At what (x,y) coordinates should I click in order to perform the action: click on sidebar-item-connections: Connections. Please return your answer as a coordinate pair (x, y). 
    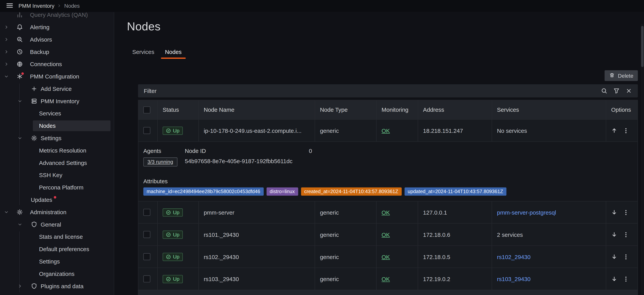
    Looking at the image, I should click on (57, 64).